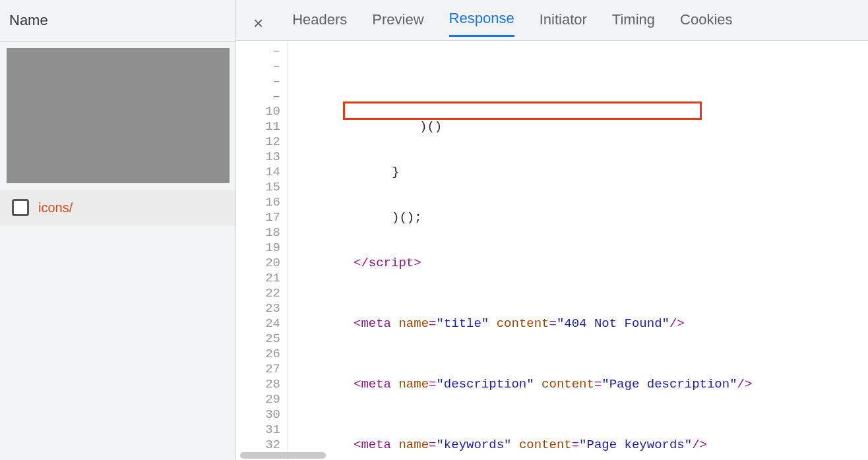  What do you see at coordinates (117, 208) in the screenshot?
I see `request-list-item: icons/` at bounding box center [117, 208].